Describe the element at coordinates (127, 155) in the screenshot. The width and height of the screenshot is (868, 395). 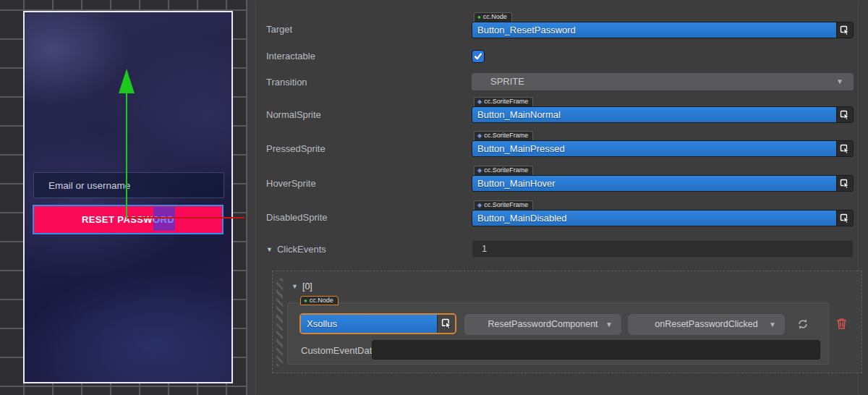
I see `move-gizmo-y-axis` at that location.